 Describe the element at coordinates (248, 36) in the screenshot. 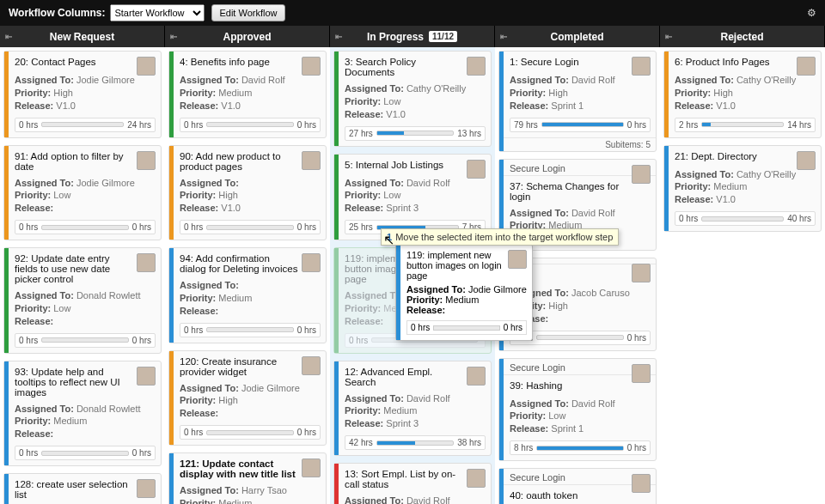

I see `column-header-approved: ⇤ Approved` at that location.